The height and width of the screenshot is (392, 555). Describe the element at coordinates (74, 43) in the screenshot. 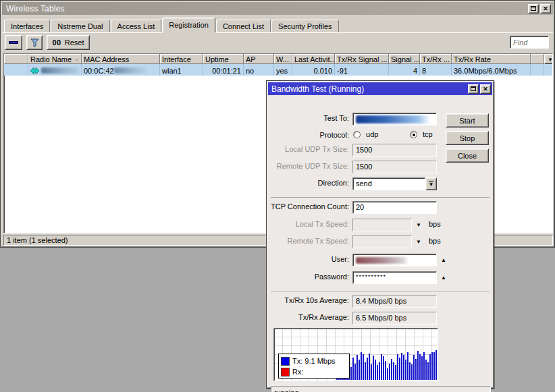

I see `reset-label: Reset` at that location.